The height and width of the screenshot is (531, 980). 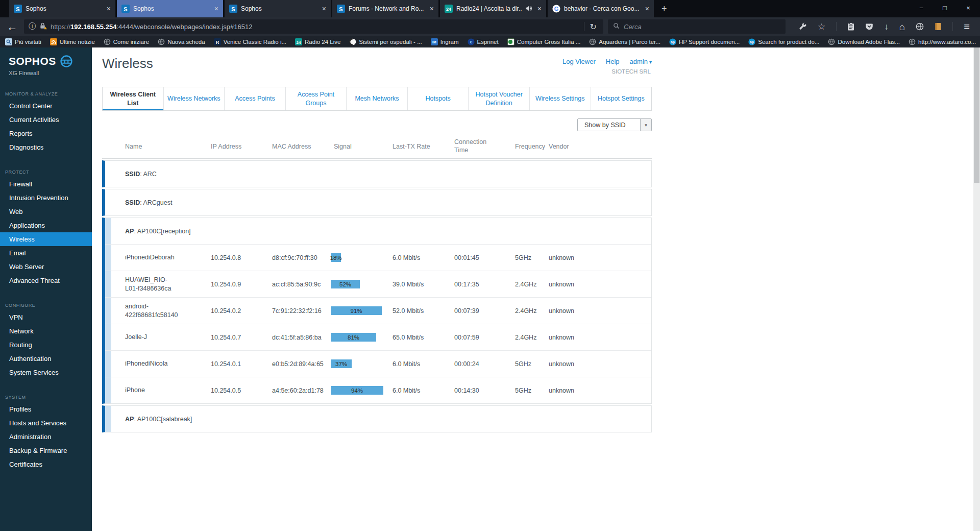 What do you see at coordinates (646, 125) in the screenshot?
I see `select-arrow-icon: ▾` at bounding box center [646, 125].